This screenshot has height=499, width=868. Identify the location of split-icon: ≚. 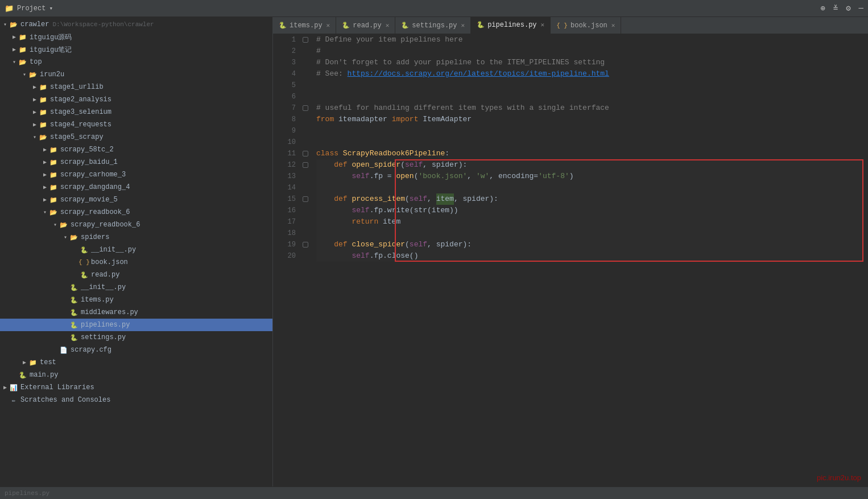
(836, 8).